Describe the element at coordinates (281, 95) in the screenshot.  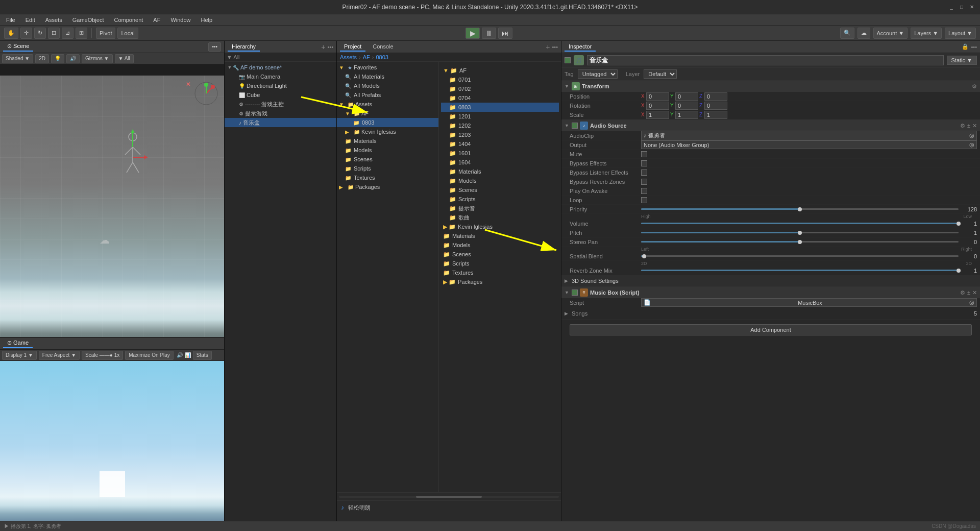
I see `hierarchy-item-cube: ⬜ Cube` at that location.